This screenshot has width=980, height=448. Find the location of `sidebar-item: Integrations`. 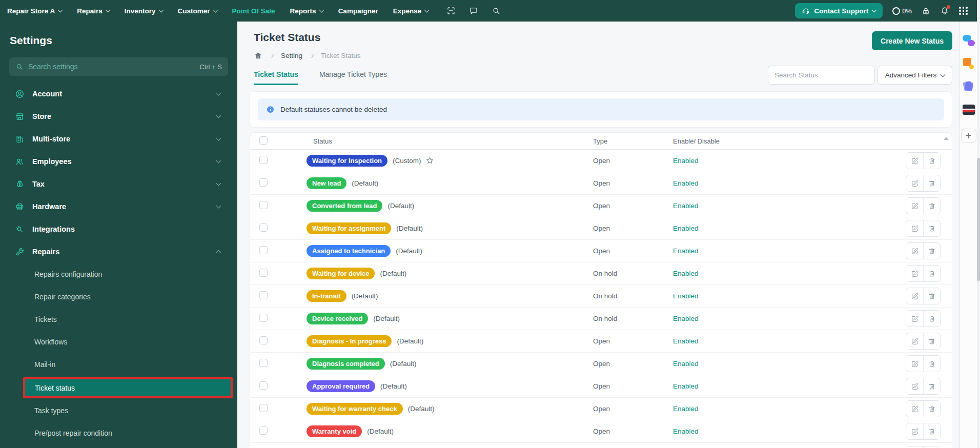

sidebar-item: Integrations is located at coordinates (119, 229).